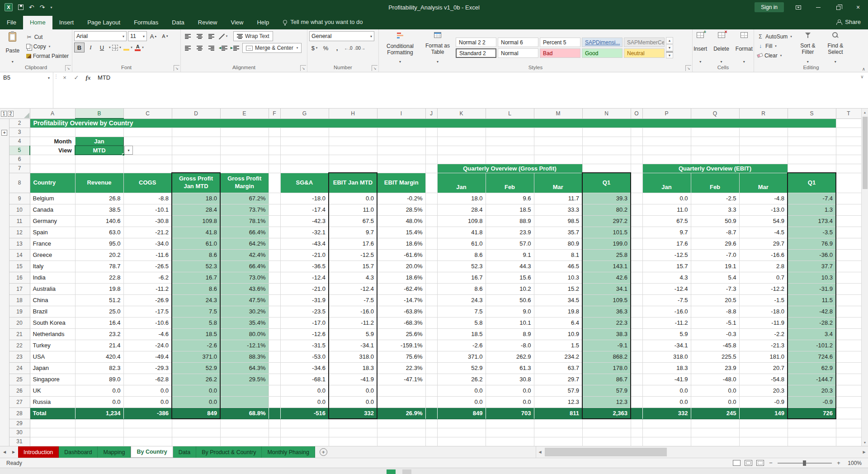 Image resolution: width=868 pixels, height=474 pixels. What do you see at coordinates (607, 368) in the screenshot?
I see `cell: 178.0` at bounding box center [607, 368].